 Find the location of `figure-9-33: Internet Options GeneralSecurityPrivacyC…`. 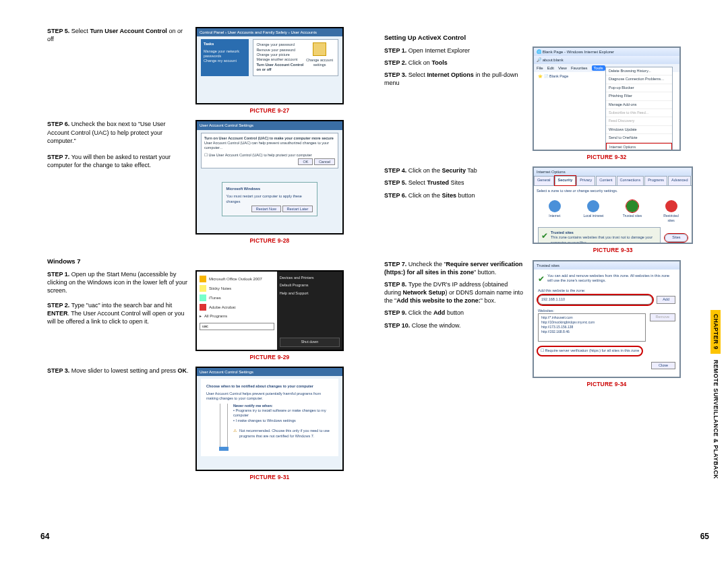

figure-9-33: Internet Options GeneralSecurityPrivacyC… is located at coordinates (613, 205).